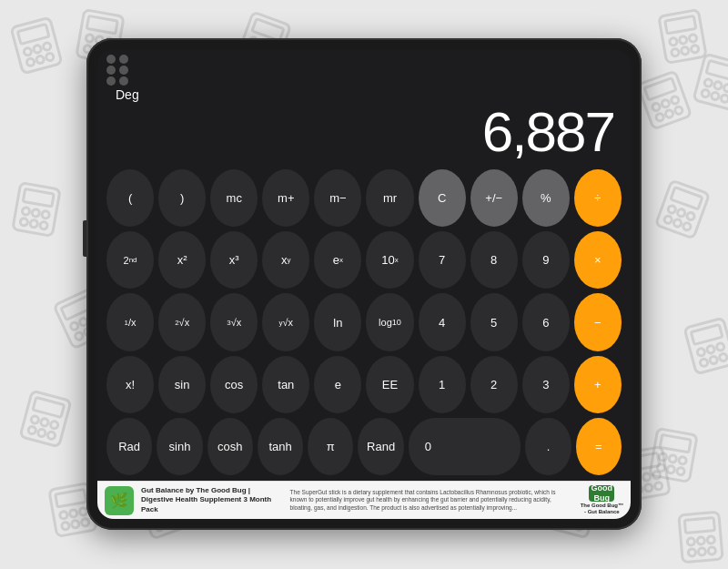 Image resolution: width=728 pixels, height=569 pixels. I want to click on plus-minus-button: +/−, so click(494, 198).